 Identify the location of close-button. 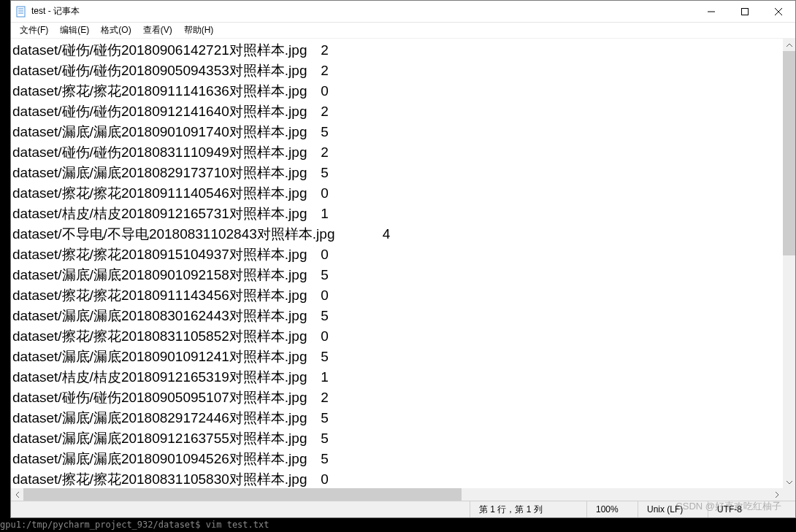
(778, 12).